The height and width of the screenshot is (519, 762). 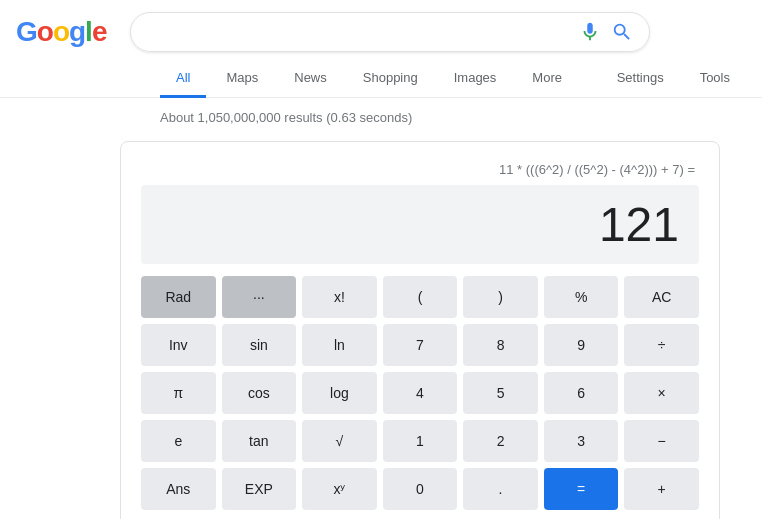 I want to click on calc-expression: 11 * (((6^2) / ((5^2) - (4^2))) + 7) =, so click(x=420, y=170).